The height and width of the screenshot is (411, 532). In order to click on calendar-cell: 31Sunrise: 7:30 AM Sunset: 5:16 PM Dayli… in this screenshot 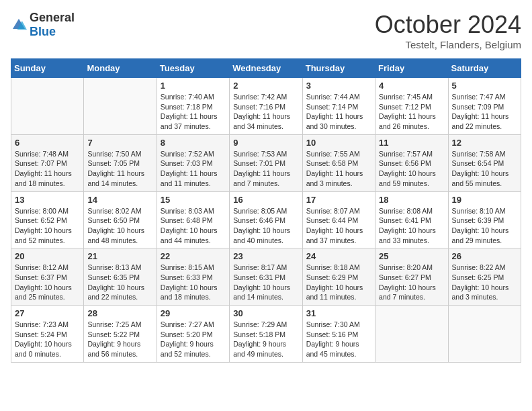, I will do `click(339, 334)`.